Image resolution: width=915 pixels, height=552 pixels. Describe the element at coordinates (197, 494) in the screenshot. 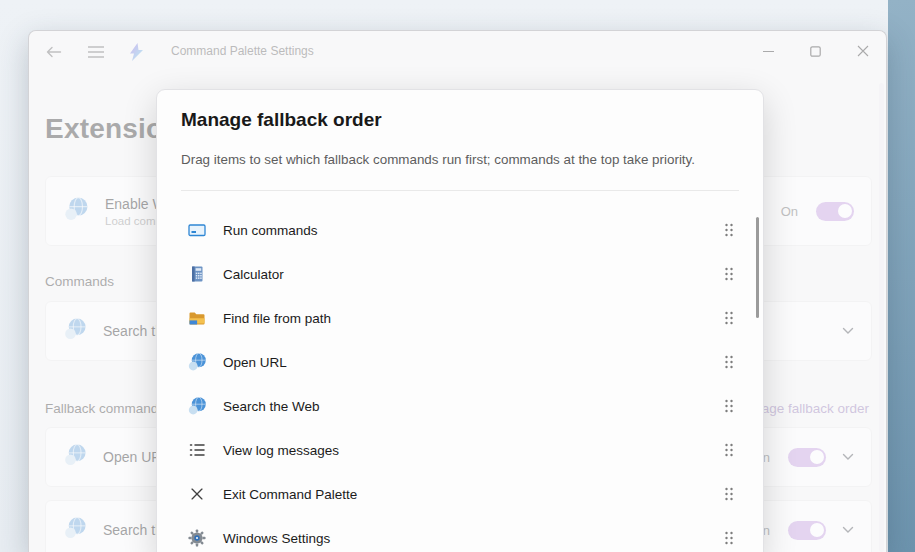

I see `close-x-icon` at that location.